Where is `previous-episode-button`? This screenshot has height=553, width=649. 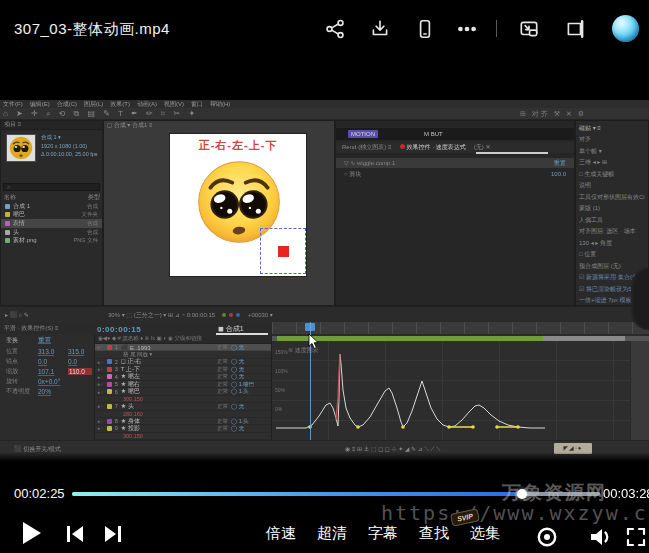 previous-episode-button is located at coordinates (75, 534).